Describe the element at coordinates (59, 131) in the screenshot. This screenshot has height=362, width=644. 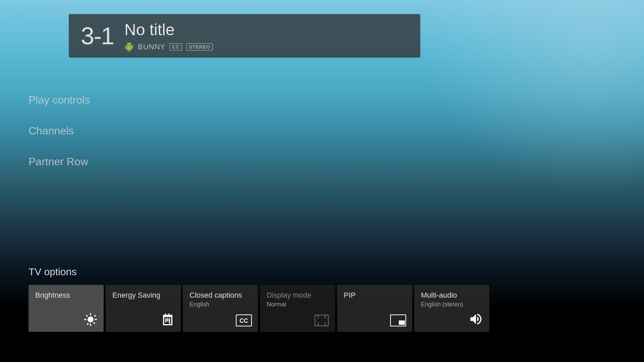
I see `sidebar: Play controls Channels Partner Row` at that location.